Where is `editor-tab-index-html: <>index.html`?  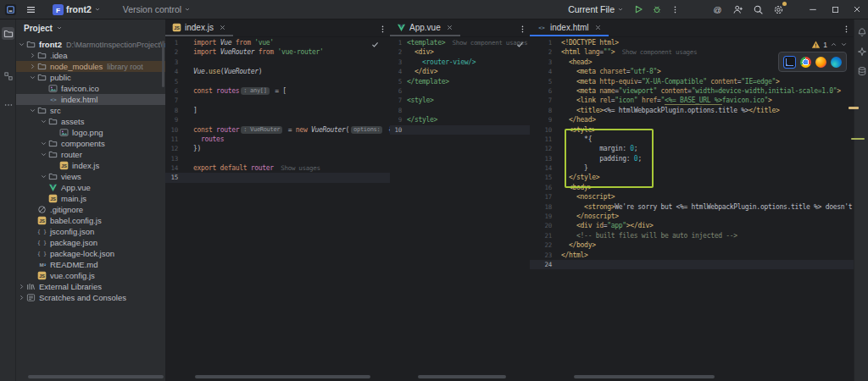 editor-tab-index-html: <>index.html is located at coordinates (570, 27).